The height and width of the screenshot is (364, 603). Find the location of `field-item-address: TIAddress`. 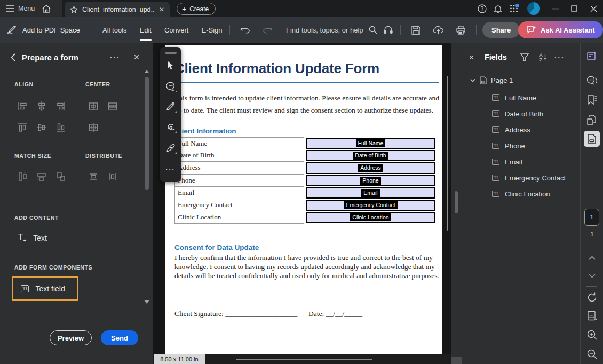

field-item-address: TIAddress is located at coordinates (521, 130).